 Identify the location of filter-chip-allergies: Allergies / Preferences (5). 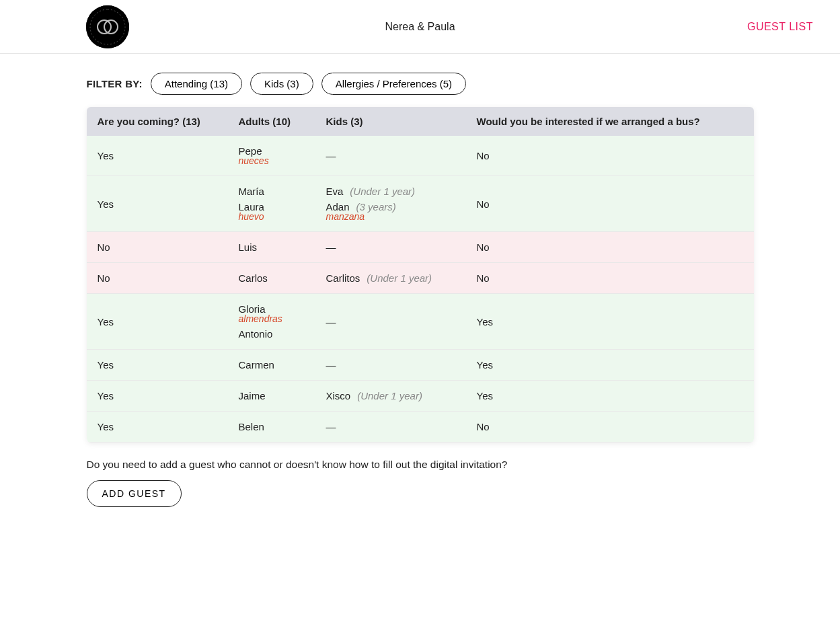
(394, 83).